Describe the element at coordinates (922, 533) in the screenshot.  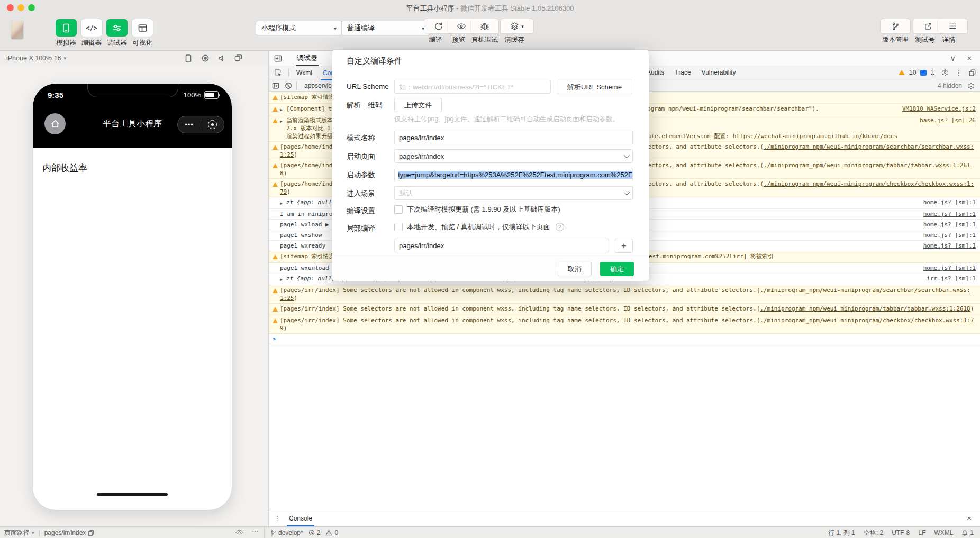
I see `eol-type: LF` at that location.